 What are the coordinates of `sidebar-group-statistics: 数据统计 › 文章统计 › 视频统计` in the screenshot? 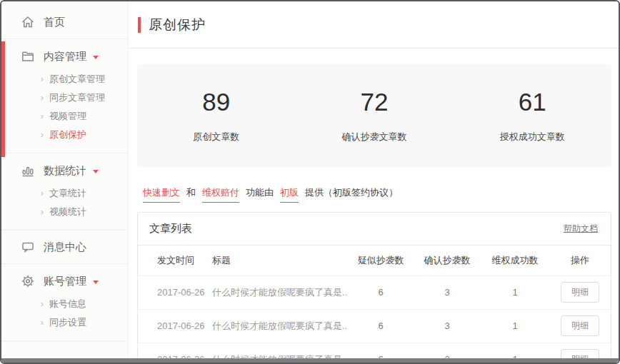 It's located at (64, 191).